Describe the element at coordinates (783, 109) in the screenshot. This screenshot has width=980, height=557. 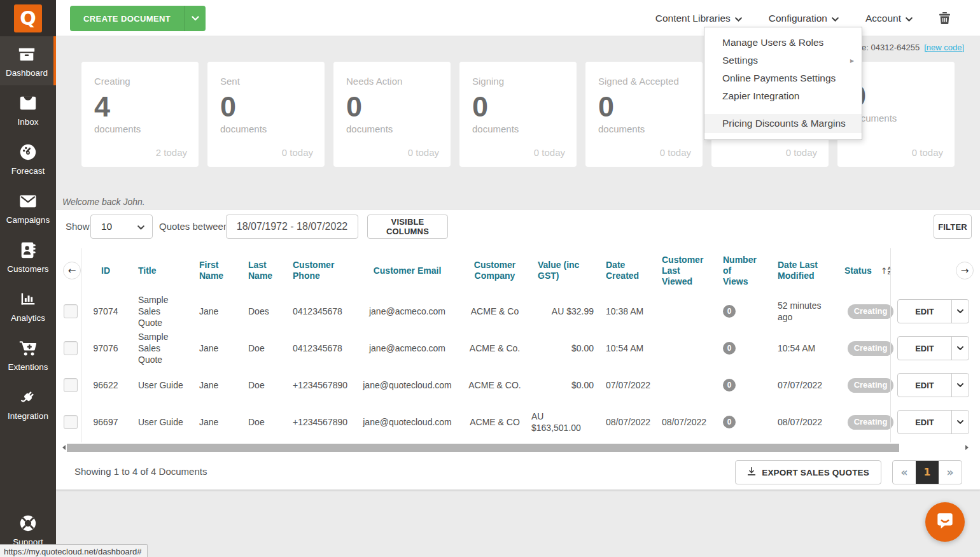
I see `menu-separator` at that location.